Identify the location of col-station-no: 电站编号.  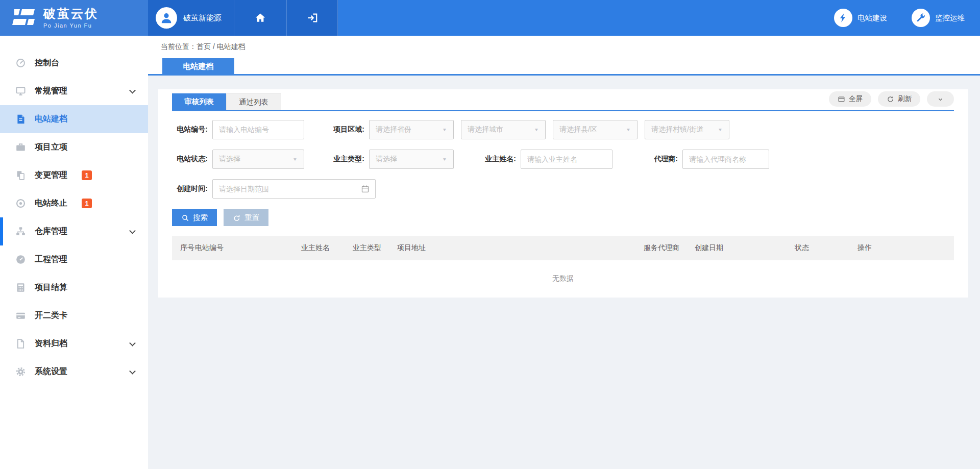
(248, 248).